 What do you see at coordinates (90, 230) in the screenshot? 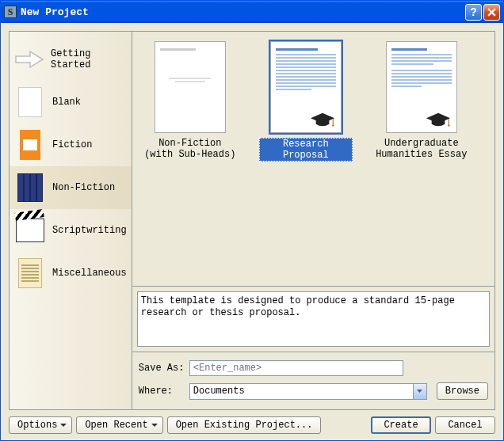
I see `sidebar-item-label: Scriptwriting` at bounding box center [90, 230].